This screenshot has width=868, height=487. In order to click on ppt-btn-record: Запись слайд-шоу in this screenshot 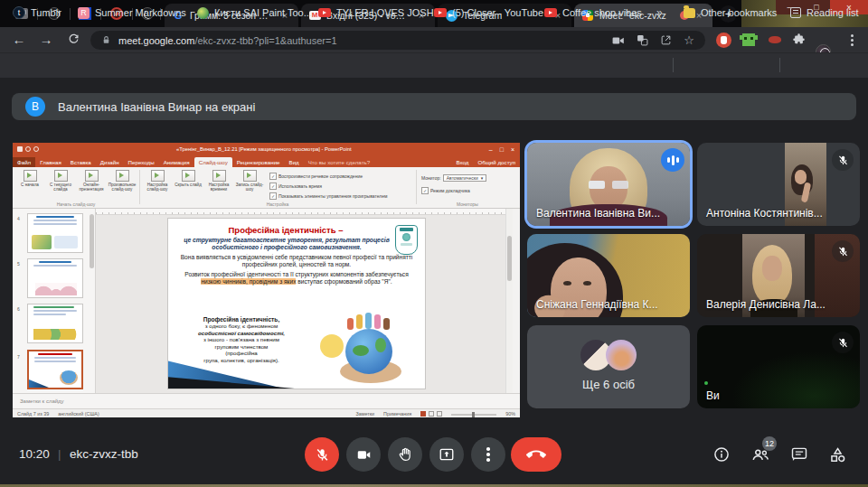, I will do `click(250, 187)`.